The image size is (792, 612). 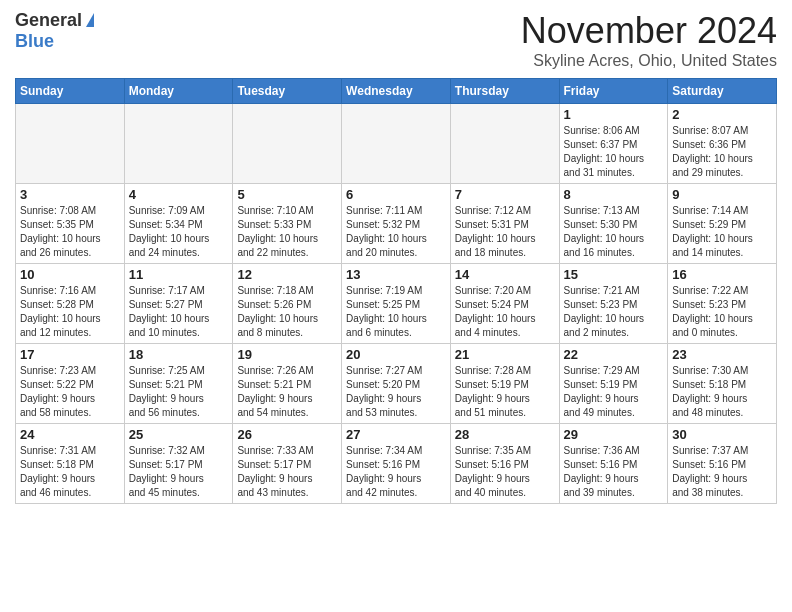 What do you see at coordinates (396, 144) in the screenshot?
I see `calendar-week-row: 1Sunrise: 8:06 AM Sunset: 6:37 PM Daylig…` at bounding box center [396, 144].